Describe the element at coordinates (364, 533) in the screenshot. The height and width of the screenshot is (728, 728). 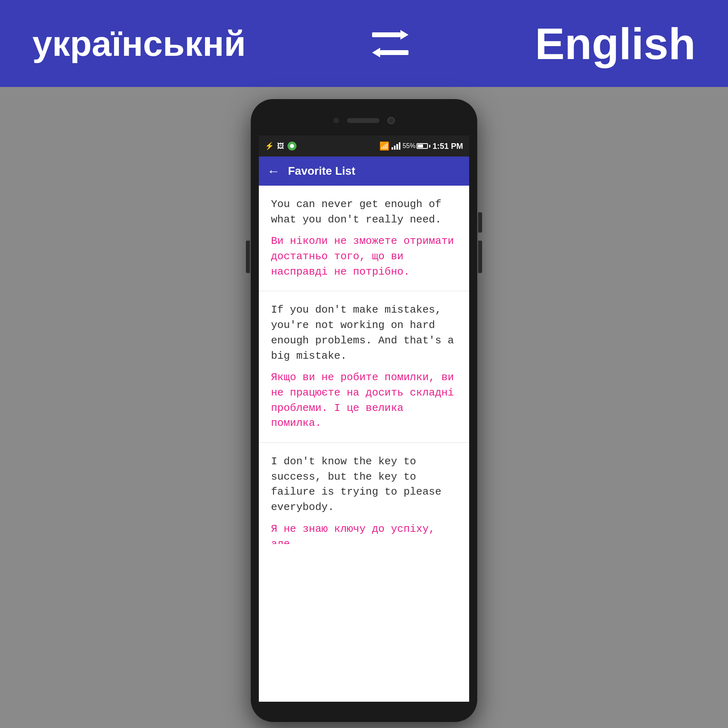
I see `quote-3-ukrainian: Я не знаю ключу до успіху, але...` at that location.